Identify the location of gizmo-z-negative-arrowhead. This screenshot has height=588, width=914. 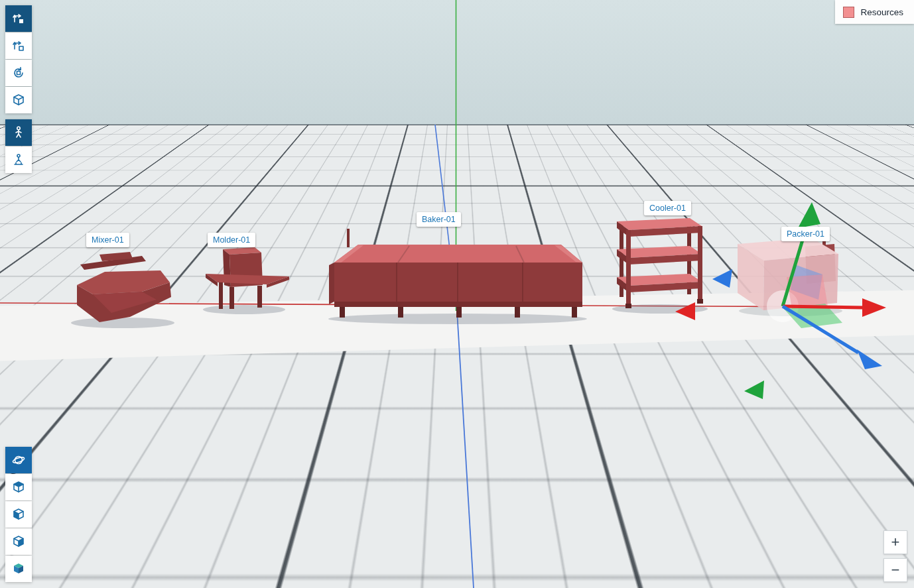
(722, 278).